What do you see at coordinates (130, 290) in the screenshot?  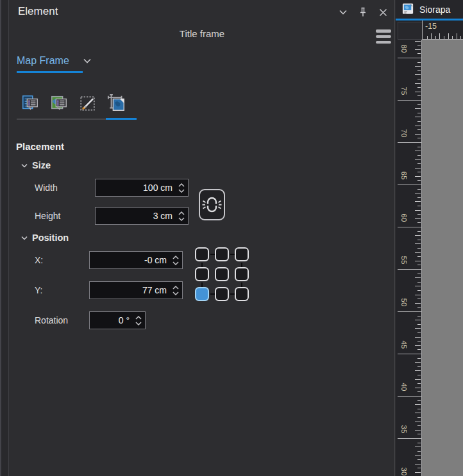 I see `y-value: 77 cm` at bounding box center [130, 290].